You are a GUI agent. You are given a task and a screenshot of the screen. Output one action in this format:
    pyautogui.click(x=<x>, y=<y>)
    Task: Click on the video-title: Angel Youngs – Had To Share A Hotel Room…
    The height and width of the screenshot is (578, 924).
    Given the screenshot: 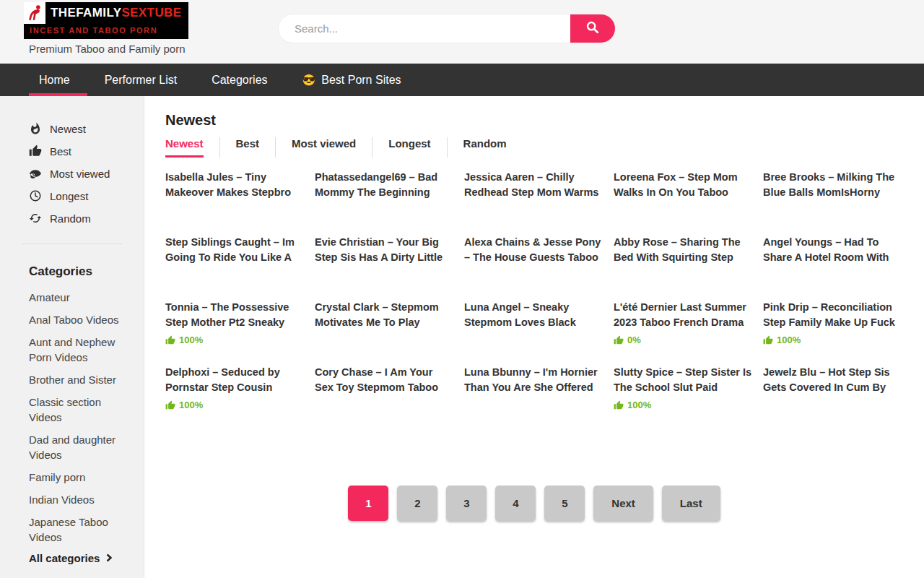 What is the action you would take?
    pyautogui.click(x=832, y=250)
    